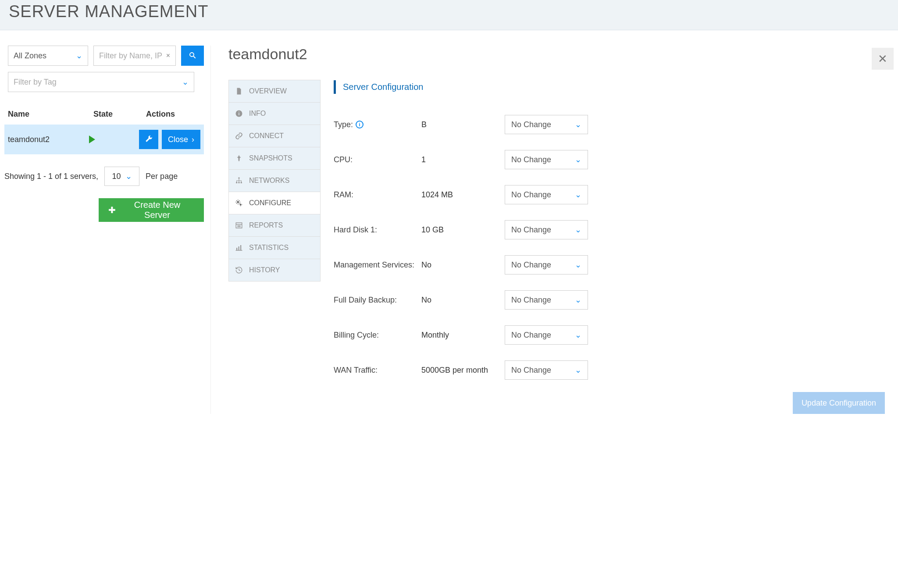 The image size is (898, 588). I want to click on nav-item-connect: CONNECT, so click(274, 136).